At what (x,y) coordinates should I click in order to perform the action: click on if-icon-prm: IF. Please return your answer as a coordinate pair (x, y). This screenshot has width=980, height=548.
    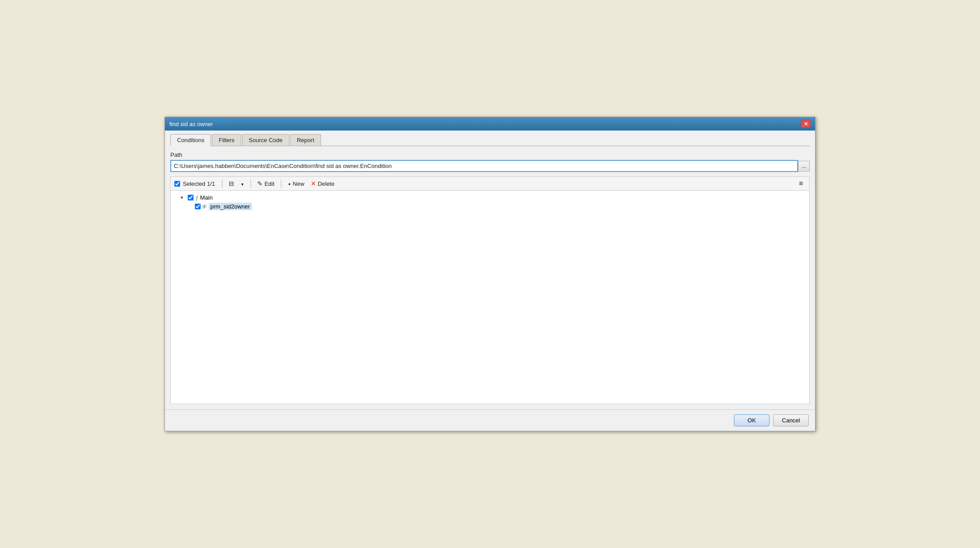
    Looking at the image, I should click on (205, 207).